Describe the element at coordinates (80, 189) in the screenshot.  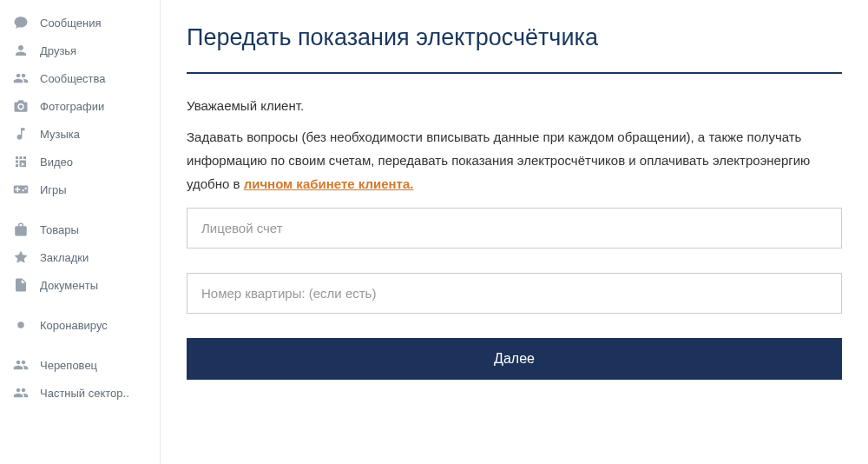
I see `sidebar-item-games: Игры` at that location.